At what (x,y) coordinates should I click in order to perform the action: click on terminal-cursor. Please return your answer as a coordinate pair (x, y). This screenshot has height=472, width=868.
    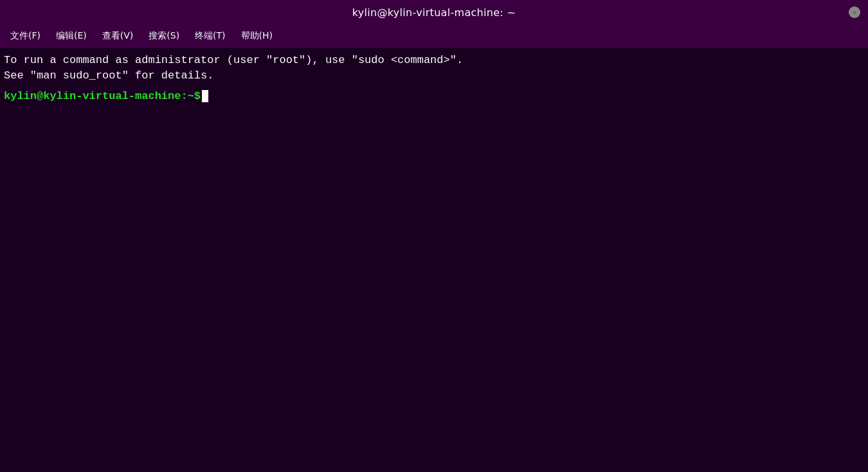
    Looking at the image, I should click on (205, 96).